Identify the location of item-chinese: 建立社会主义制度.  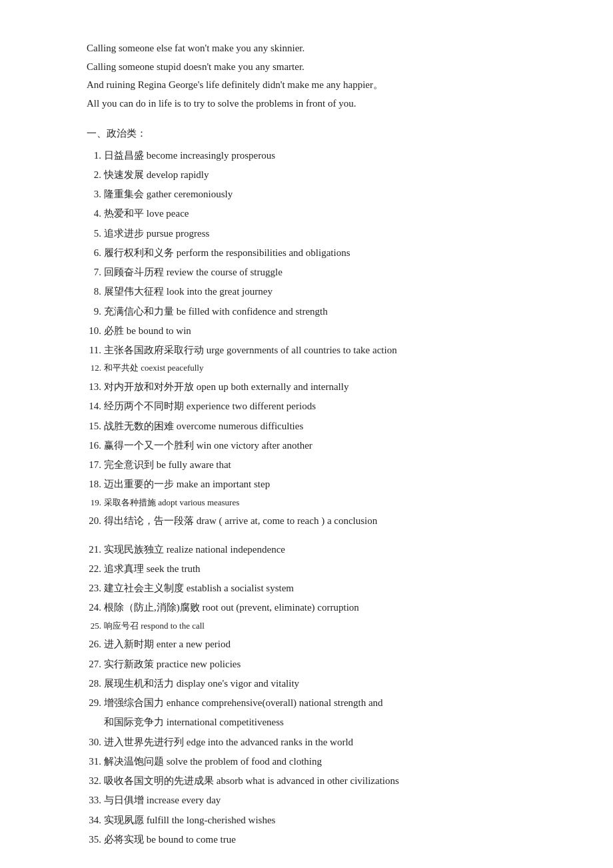
(145, 588).